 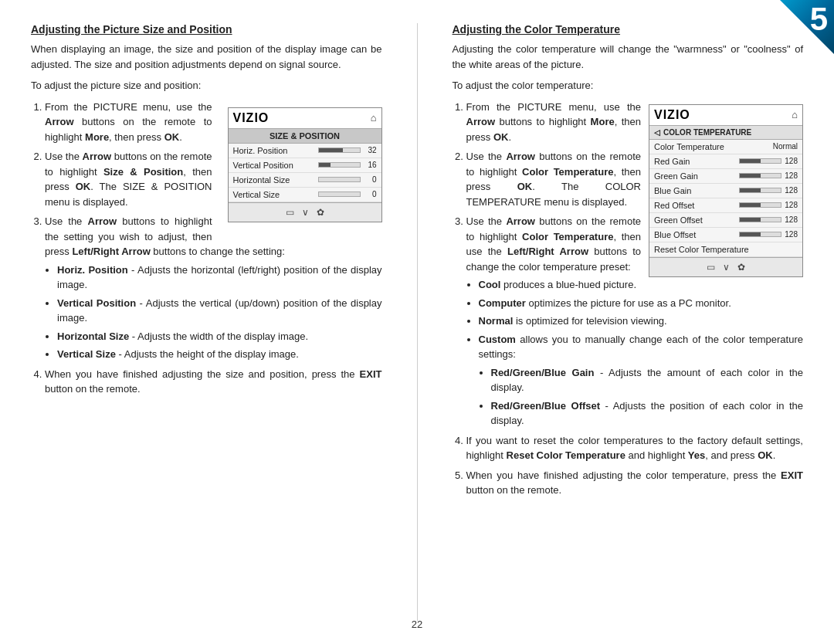 I want to click on badge-number: 5, so click(x=819, y=19).